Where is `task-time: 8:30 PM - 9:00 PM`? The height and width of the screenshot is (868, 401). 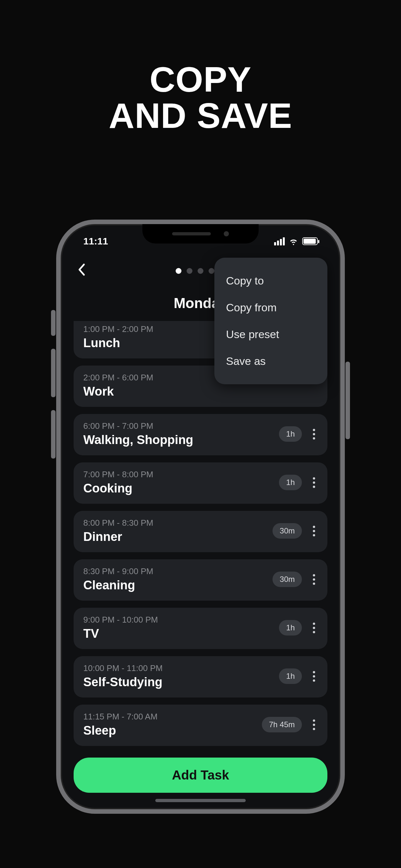
task-time: 8:30 PM - 9:00 PM is located at coordinates (178, 571).